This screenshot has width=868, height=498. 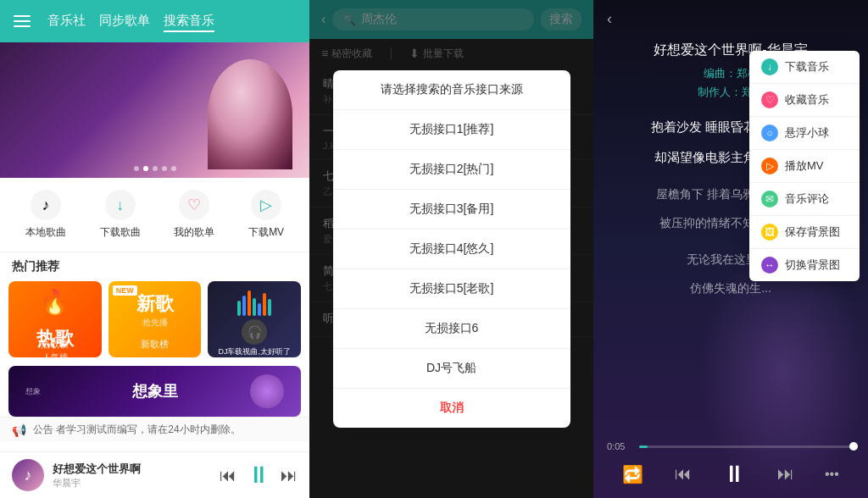 What do you see at coordinates (132, 469) in the screenshot?
I see `player-song-title: 好想爱这个世界啊` at bounding box center [132, 469].